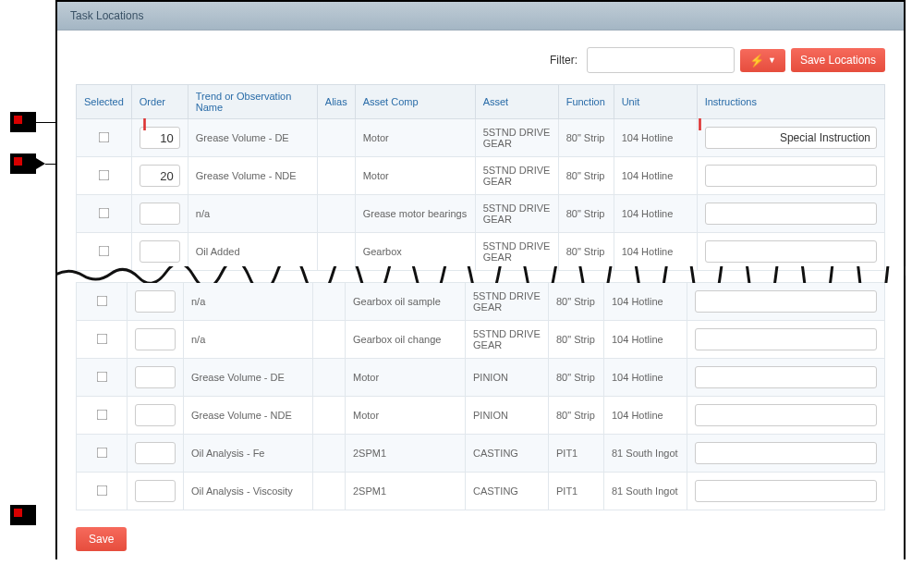  Describe the element at coordinates (336, 102) in the screenshot. I see `col-alias: Alias` at that location.